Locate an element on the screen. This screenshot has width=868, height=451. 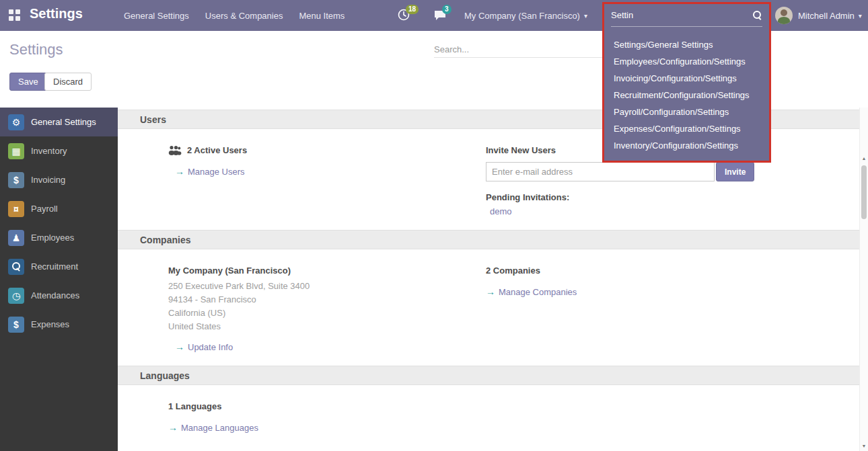
sidebar-item-invoicing: Invoicing is located at coordinates (59, 180).